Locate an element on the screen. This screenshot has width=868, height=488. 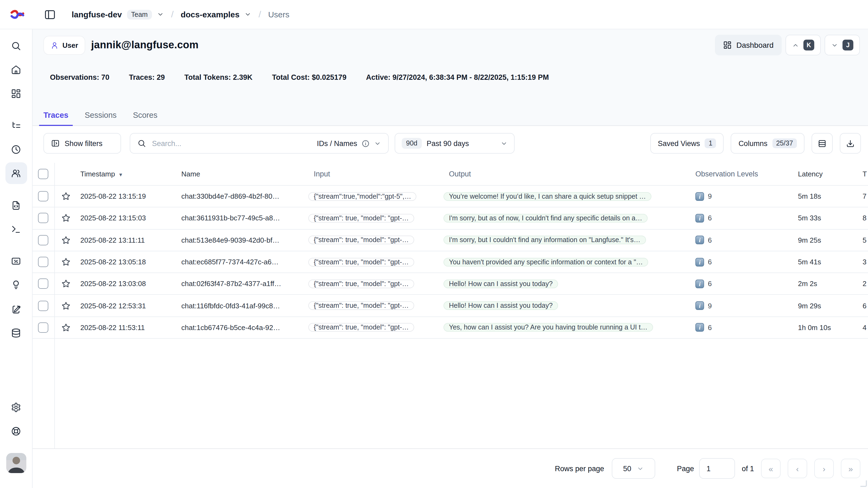
column-header-input: Input is located at coordinates (376, 174).